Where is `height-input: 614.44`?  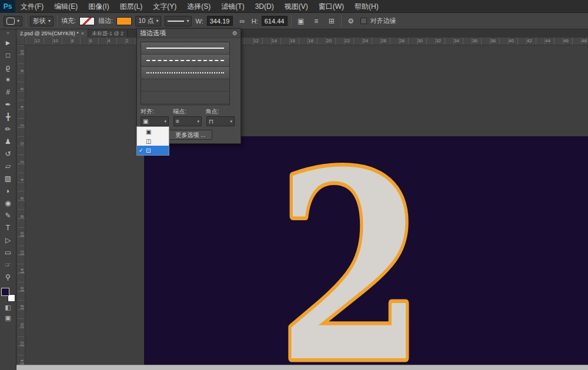 height-input: 614.44 is located at coordinates (275, 21).